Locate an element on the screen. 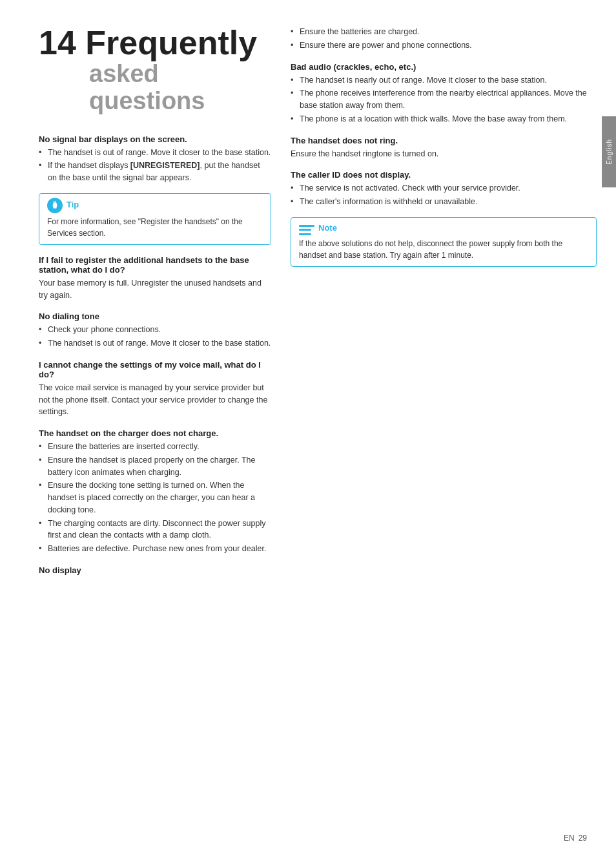  top-bullets: Ensure the batteries are charged. Ensure… is located at coordinates (444, 39).